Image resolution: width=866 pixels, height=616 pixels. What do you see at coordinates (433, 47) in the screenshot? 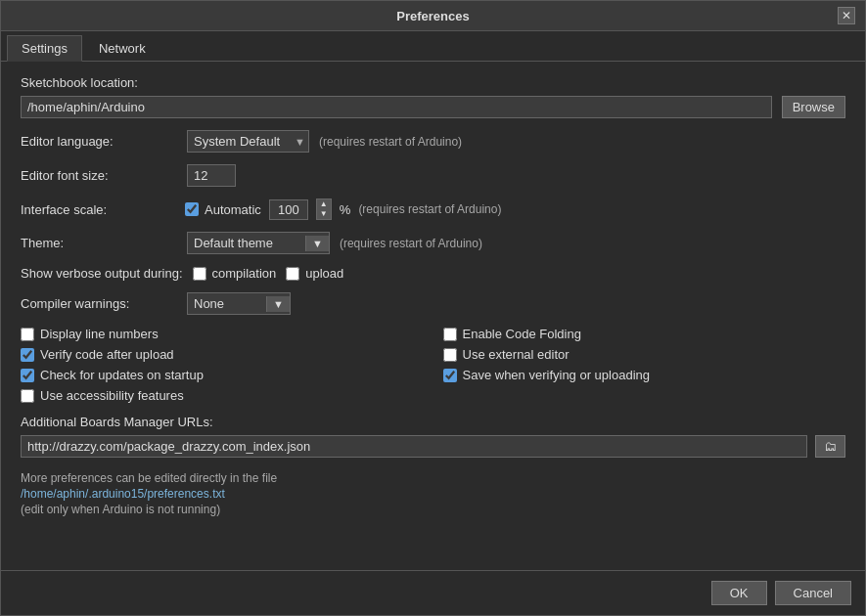
I see `tabs-bar: Settings Network` at bounding box center [433, 47].